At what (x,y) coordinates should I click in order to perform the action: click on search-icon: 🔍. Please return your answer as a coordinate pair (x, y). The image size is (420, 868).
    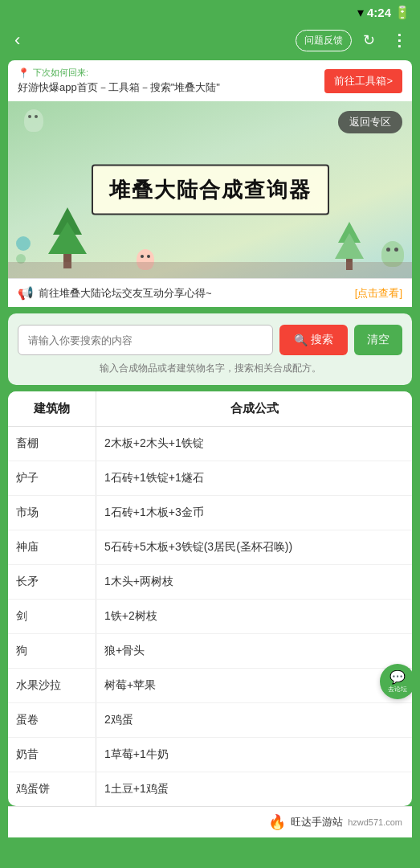
    Looking at the image, I should click on (300, 340).